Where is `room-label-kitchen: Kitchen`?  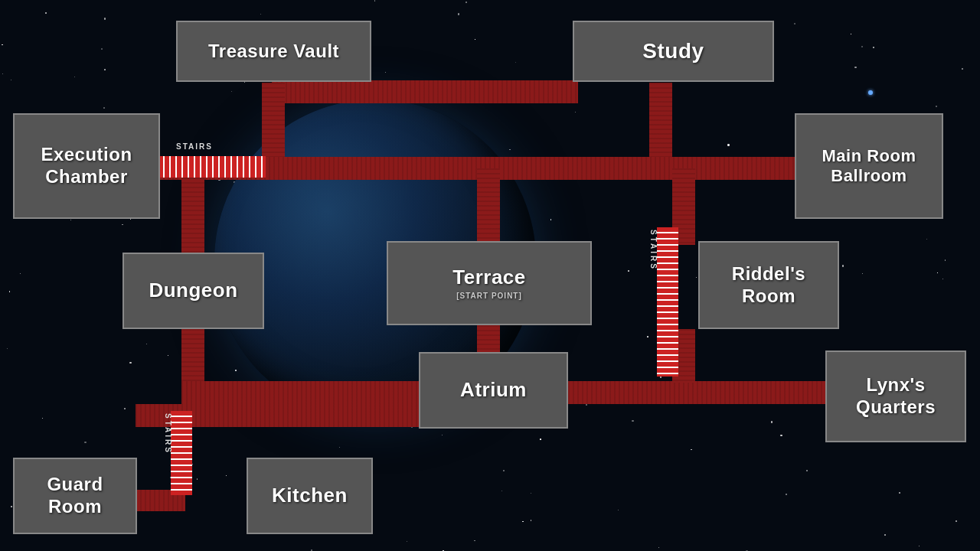 room-label-kitchen: Kitchen is located at coordinates (309, 496).